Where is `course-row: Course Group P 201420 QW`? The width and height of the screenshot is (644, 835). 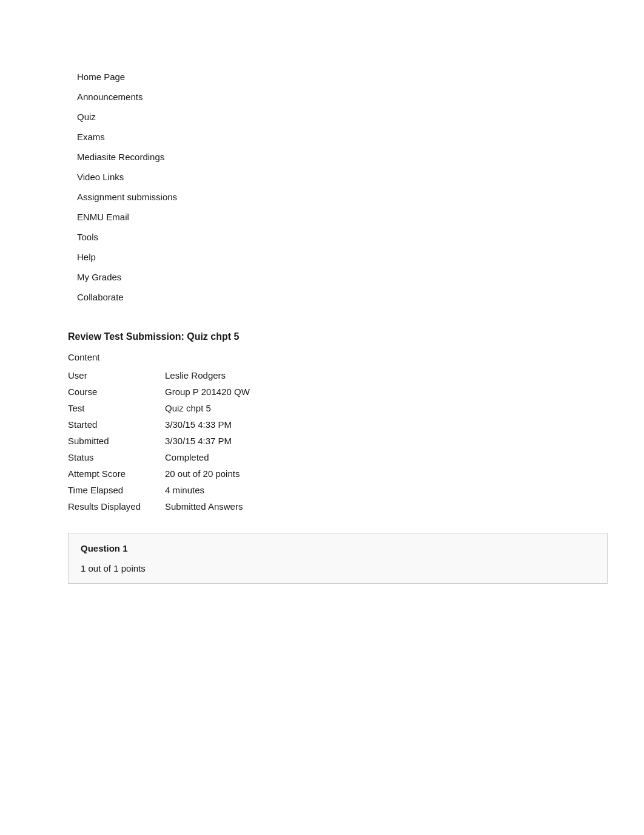 course-row: Course Group P 201420 QW is located at coordinates (338, 392).